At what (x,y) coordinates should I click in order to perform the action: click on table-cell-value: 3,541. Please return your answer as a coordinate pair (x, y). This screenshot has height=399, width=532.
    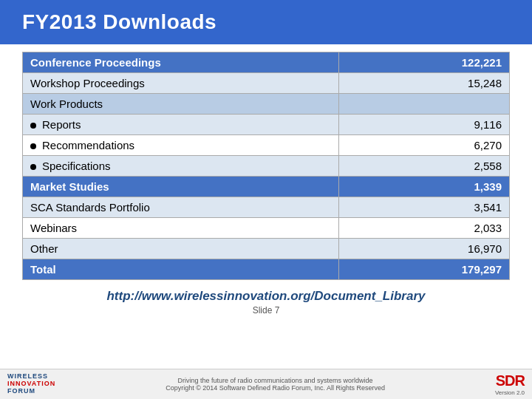
    Looking at the image, I should click on (424, 208).